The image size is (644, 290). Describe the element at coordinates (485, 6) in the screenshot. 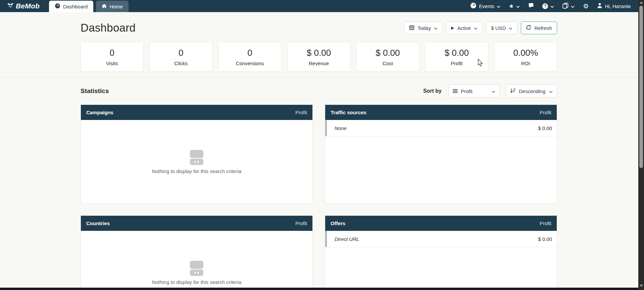

I see `events-menu: Events` at that location.